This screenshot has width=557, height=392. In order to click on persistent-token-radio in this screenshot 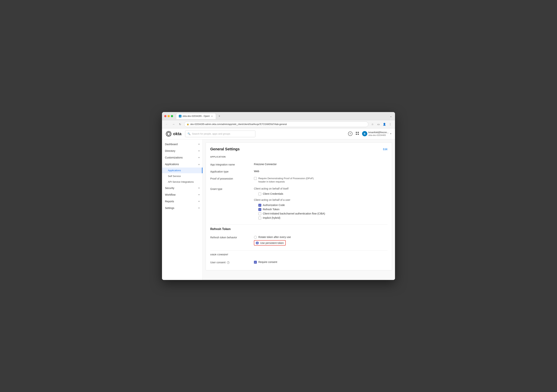, I will do `click(257, 243)`.